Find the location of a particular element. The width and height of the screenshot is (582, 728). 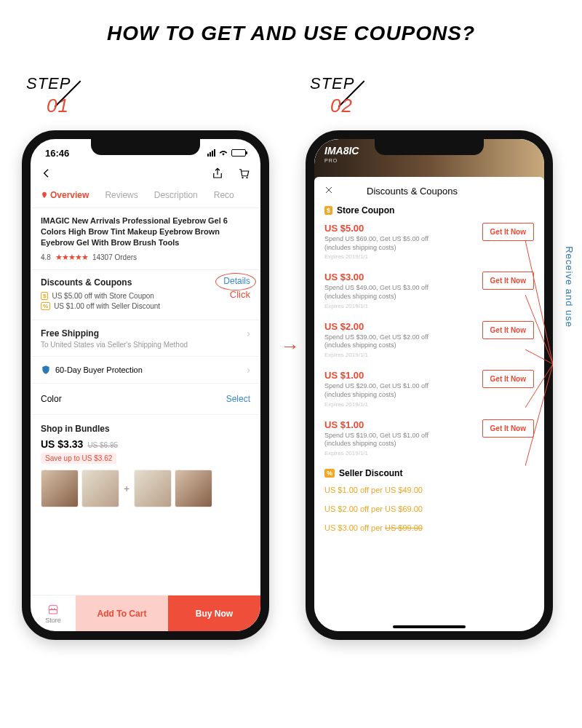

bundle-price: US $3.33 is located at coordinates (62, 444).